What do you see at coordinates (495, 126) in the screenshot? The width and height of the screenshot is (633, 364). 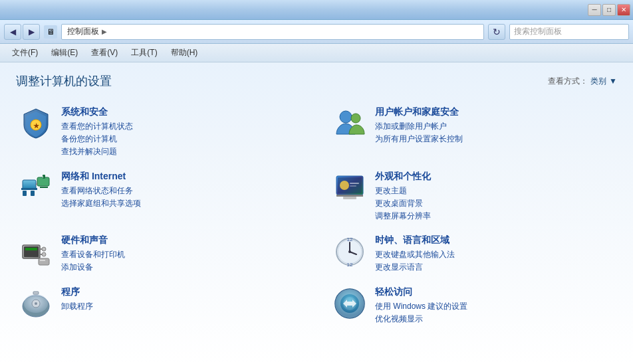 I see `category-text-users: 用户帐户和家庭安全添加或删除用户帐户为所有用户设置家长控制` at bounding box center [495, 126].